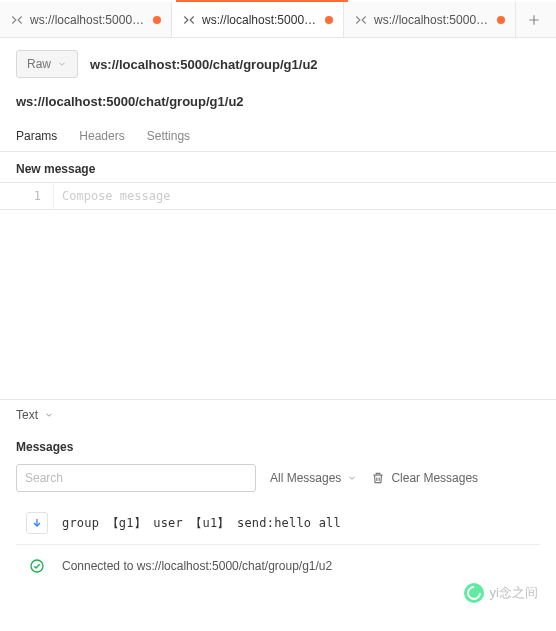 Image resolution: width=556 pixels, height=631 pixels. I want to click on message-text: Connected to ws://localhost:5000/chat/gr…, so click(197, 566).